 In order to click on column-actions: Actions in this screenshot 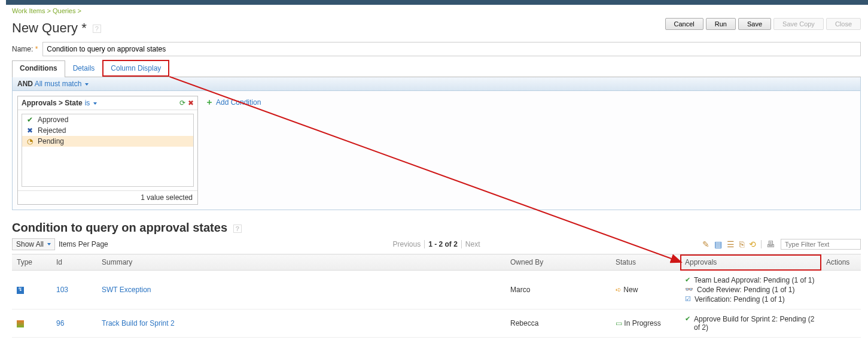, I will do `click(841, 262)`.